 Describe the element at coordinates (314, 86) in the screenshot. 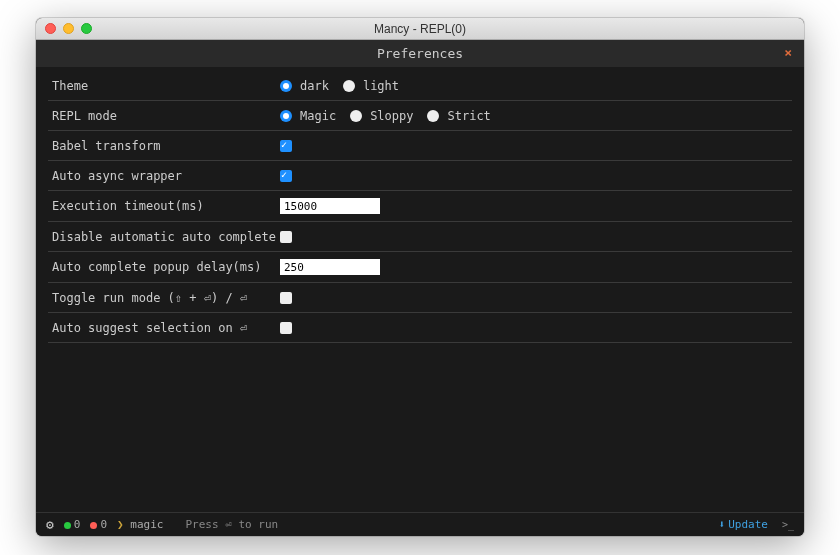

I see `option-label-dark: dark` at that location.